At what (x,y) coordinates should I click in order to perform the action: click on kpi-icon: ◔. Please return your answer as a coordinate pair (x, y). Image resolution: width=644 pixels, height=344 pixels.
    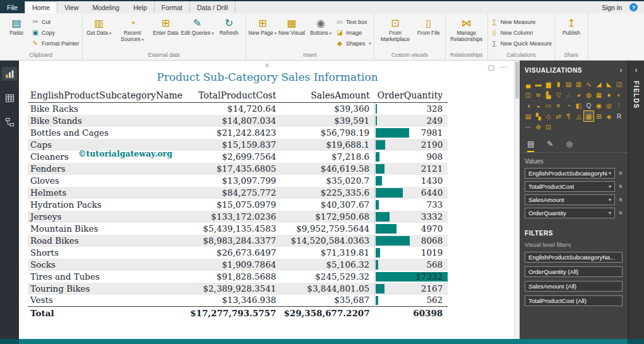
    Looking at the image, I should click on (568, 105).